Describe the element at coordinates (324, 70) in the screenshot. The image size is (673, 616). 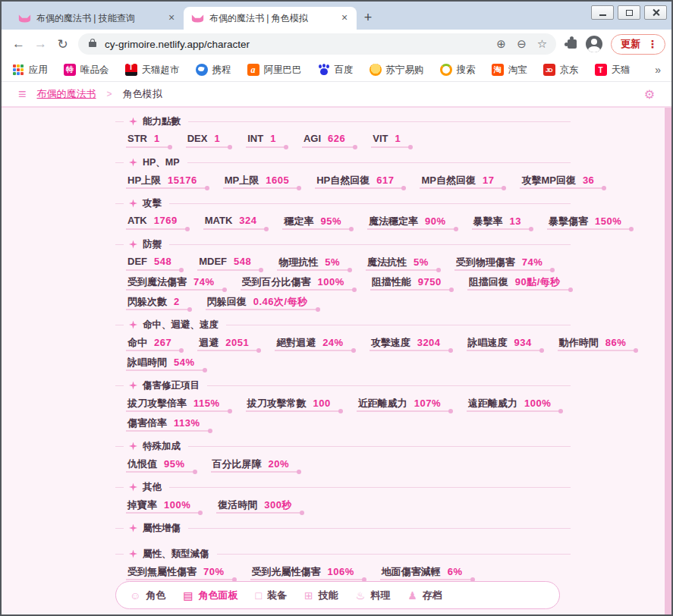
I see `baidu-icon` at that location.